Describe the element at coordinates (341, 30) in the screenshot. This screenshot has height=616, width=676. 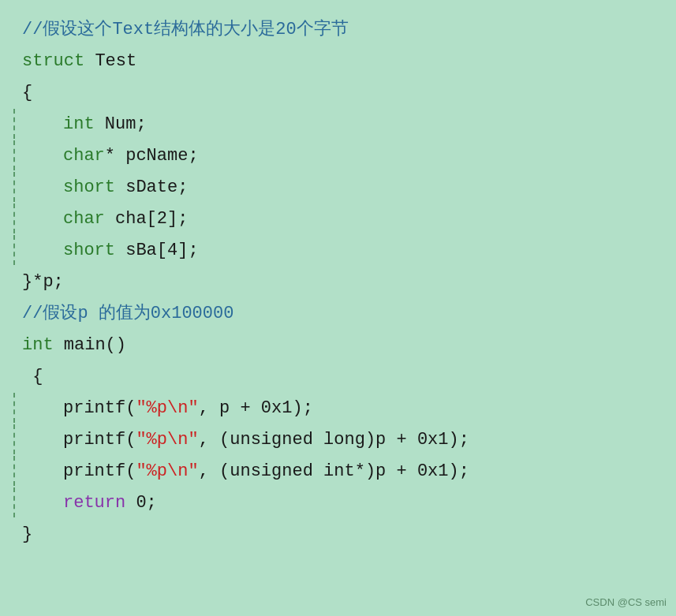
I see `code-text-1: //假设这个Text结构体的大小是20个字节` at that location.